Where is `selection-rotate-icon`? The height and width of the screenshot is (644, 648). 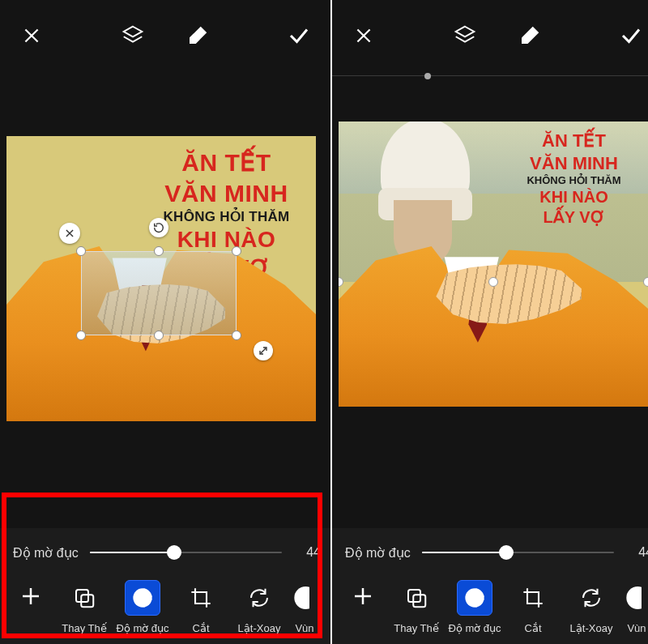
selection-rotate-icon is located at coordinates (159, 228).